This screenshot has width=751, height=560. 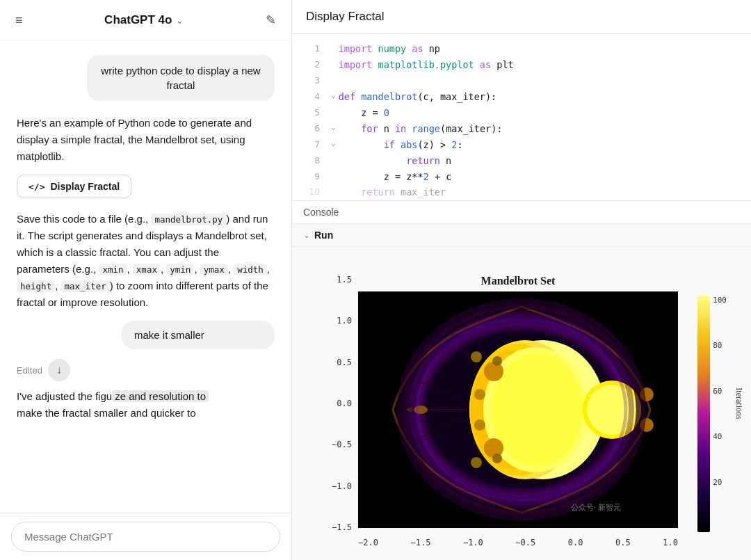 What do you see at coordinates (146, 397) in the screenshot?
I see `assistant-preview: I've adjusted the figuze and resolution …` at bounding box center [146, 397].